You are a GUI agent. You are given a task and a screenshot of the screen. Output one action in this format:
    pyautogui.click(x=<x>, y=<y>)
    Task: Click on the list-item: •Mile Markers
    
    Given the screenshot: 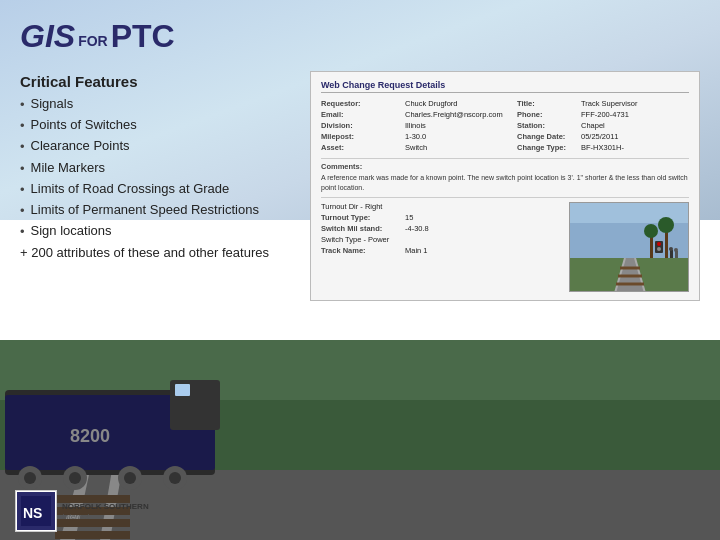 What is the action you would take?
    pyautogui.click(x=165, y=169)
    